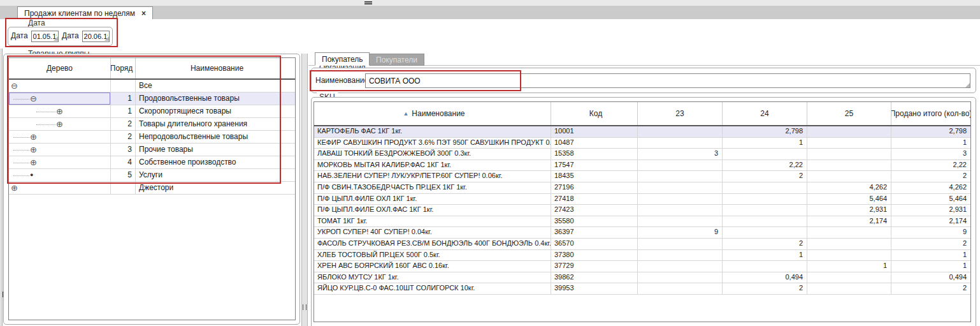  I want to click on left-splitter, so click(1, 188).